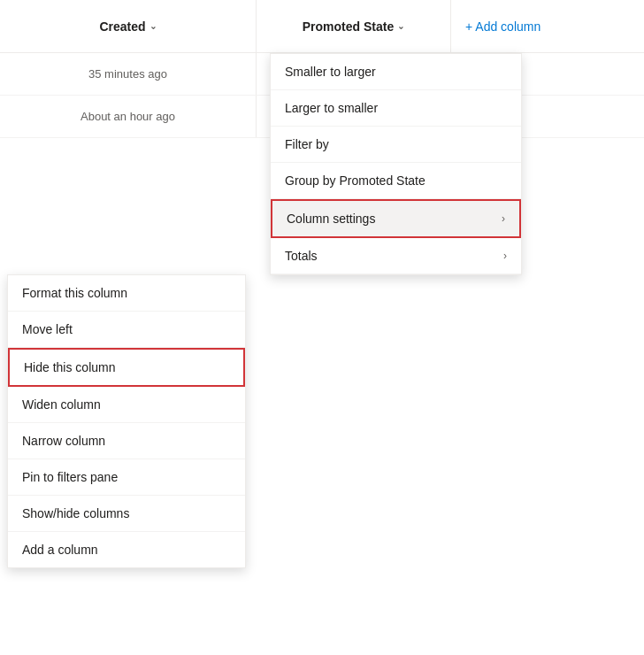  What do you see at coordinates (128, 74) in the screenshot?
I see `data-cell-created-1: 35 minutes ago` at bounding box center [128, 74].